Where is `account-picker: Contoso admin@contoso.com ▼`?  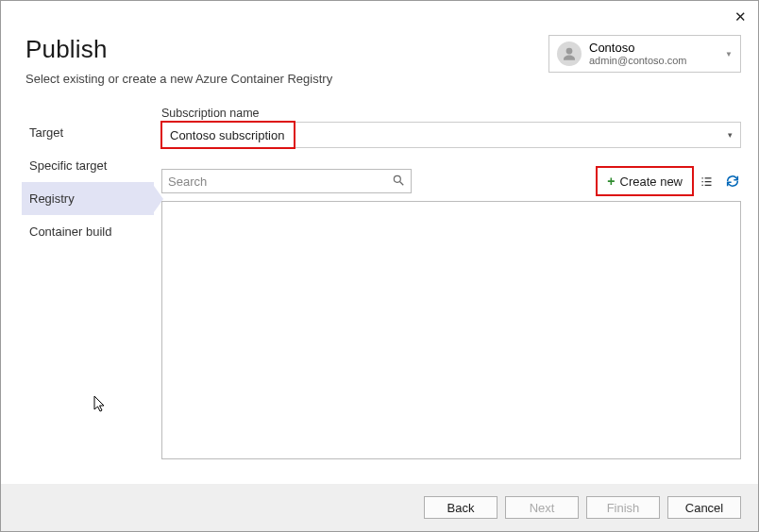 account-picker: Contoso admin@contoso.com ▼ is located at coordinates (645, 54).